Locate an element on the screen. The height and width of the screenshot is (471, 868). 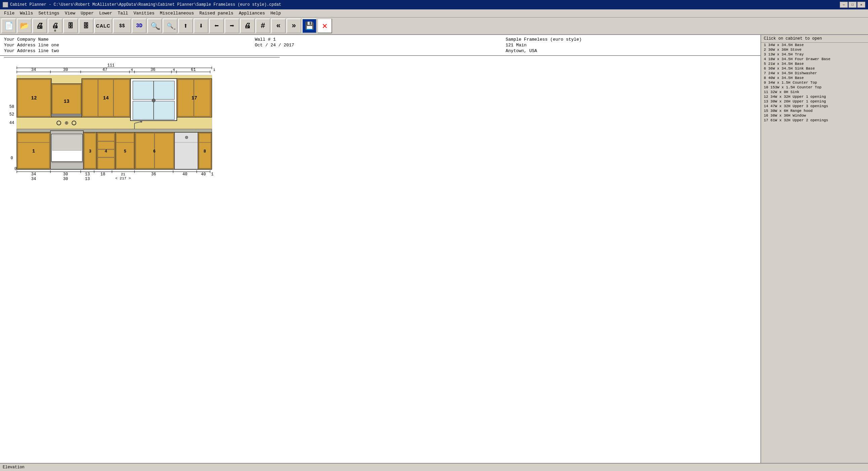
svg-text: 1 is located at coordinates (214, 70).